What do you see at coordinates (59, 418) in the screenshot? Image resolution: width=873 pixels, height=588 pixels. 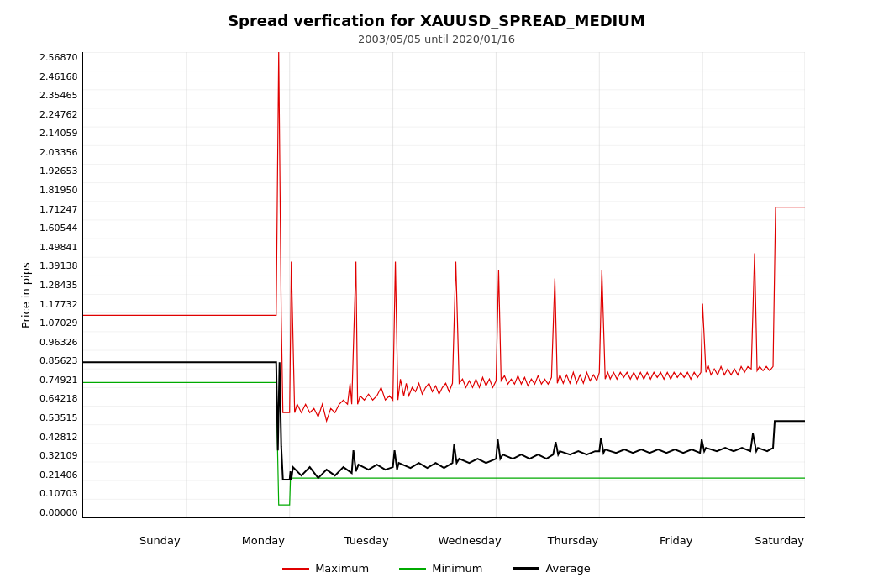 I see `y-tick-label: 0.53515` at bounding box center [59, 418].